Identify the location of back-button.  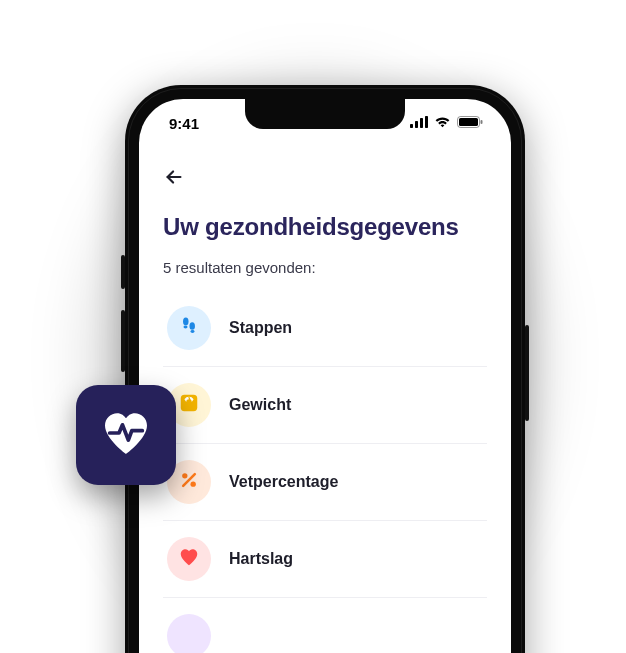
(181, 179).